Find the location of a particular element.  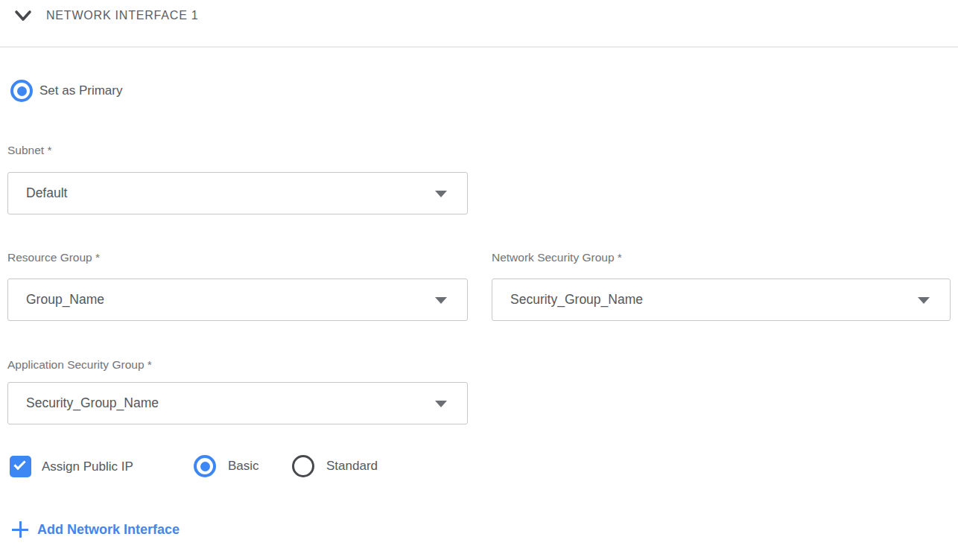

resource-group-label: Resource Group * is located at coordinates (54, 258).